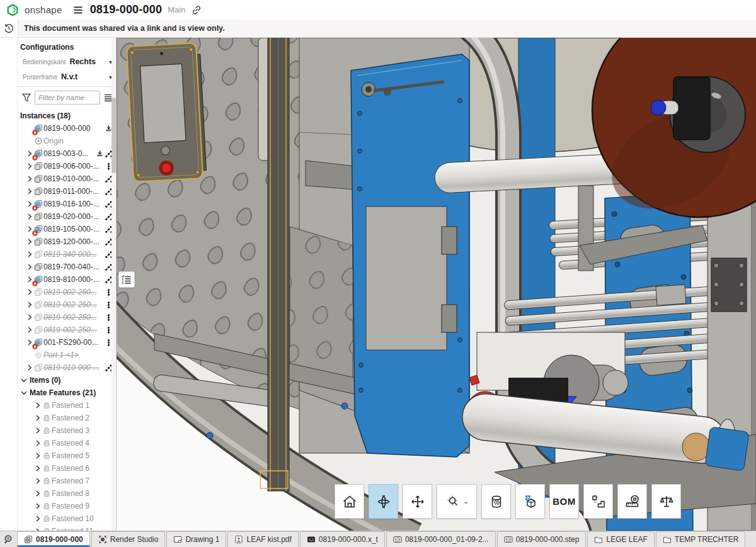 The height and width of the screenshot is (547, 756). Describe the element at coordinates (67, 355) in the screenshot. I see `instance-row: Part 1 <1>` at that location.